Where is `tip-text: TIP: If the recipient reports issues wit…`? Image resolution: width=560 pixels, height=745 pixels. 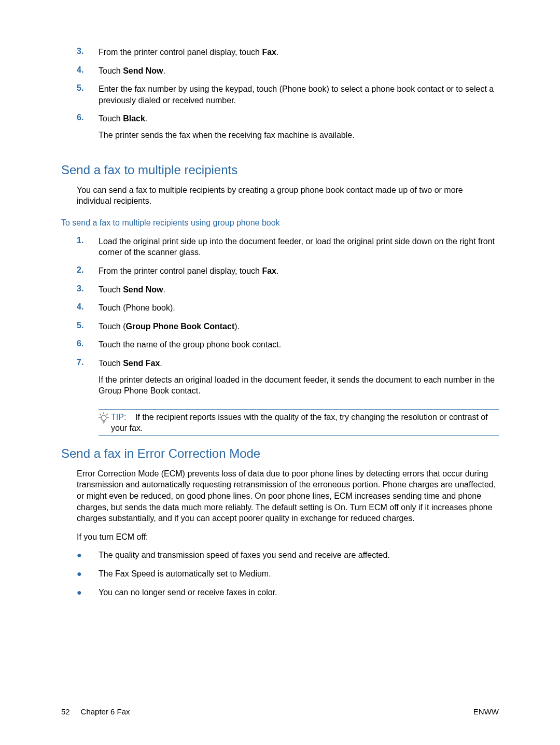
tip-text: TIP: If the recipient reports issues wit… is located at coordinates (305, 423).